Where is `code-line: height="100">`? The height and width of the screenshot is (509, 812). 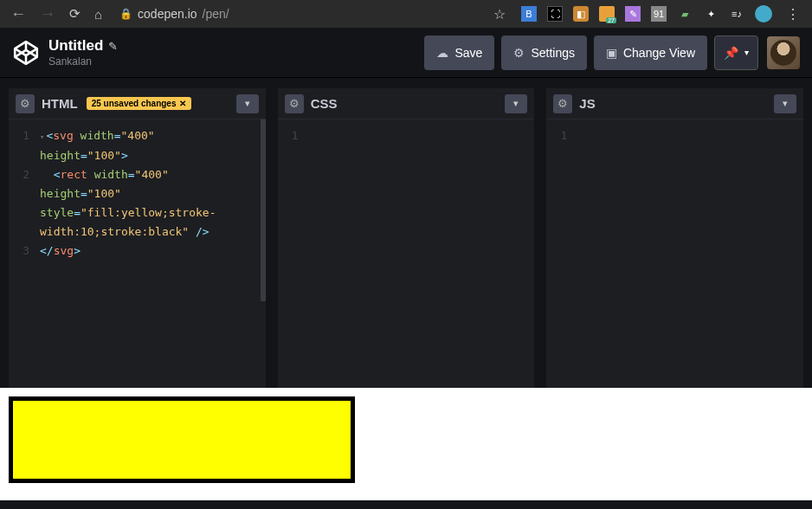 code-line: height="100"> is located at coordinates (137, 156).